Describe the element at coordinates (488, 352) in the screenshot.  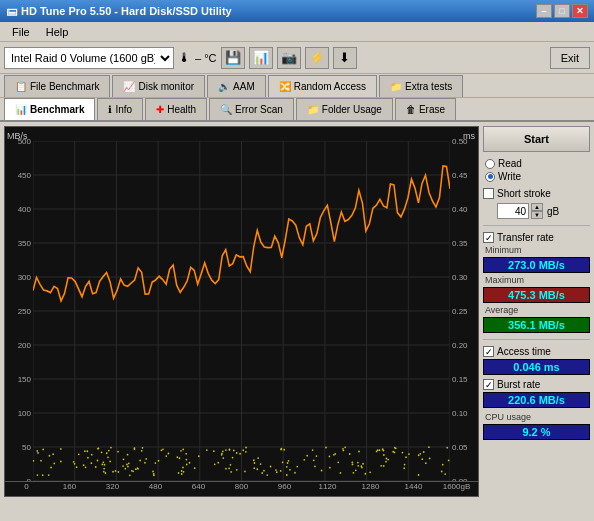
I see `access-time-check: ✓` at that location.